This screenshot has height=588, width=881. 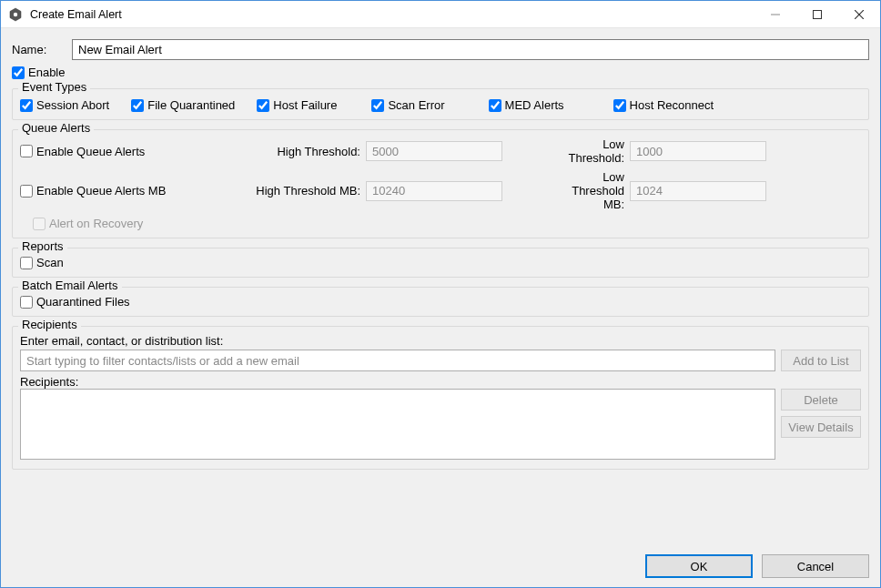 What do you see at coordinates (440, 73) in the screenshot?
I see `enable-checkbox: Enable` at bounding box center [440, 73].